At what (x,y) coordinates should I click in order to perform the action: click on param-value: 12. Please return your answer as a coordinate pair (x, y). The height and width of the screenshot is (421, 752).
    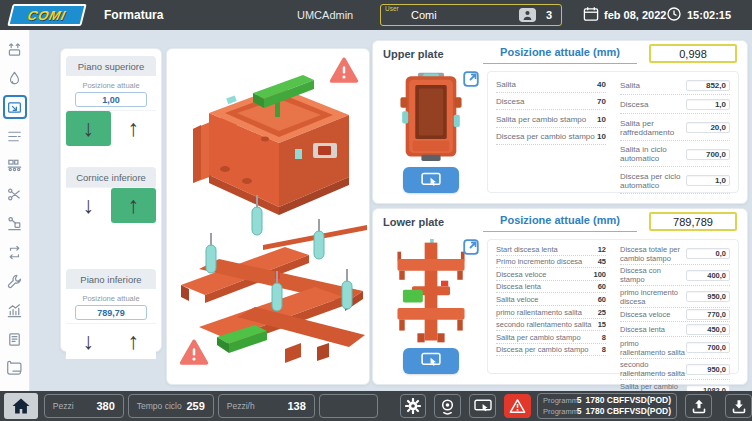
    Looking at the image, I should click on (602, 250).